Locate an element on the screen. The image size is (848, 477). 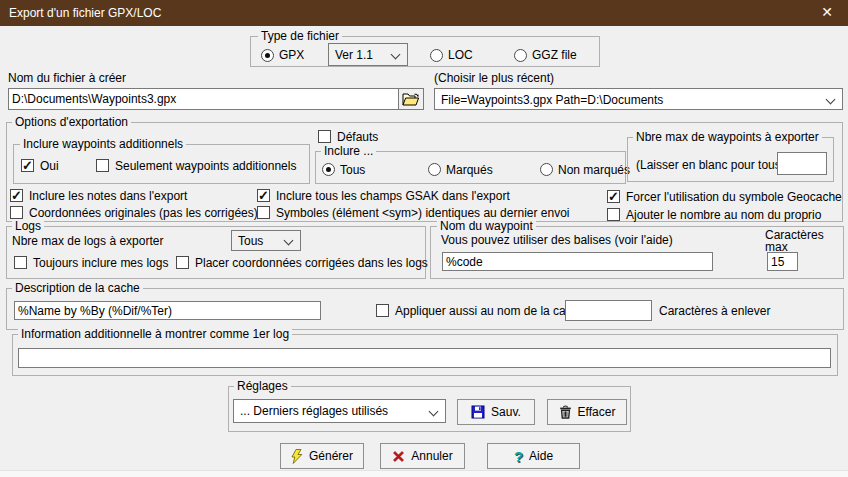
include-unmarked-radio is located at coordinates (546, 170).